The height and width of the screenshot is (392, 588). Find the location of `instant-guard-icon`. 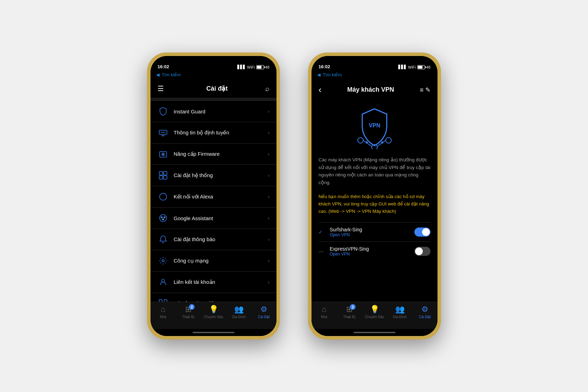

instant-guard-icon is located at coordinates (163, 111).